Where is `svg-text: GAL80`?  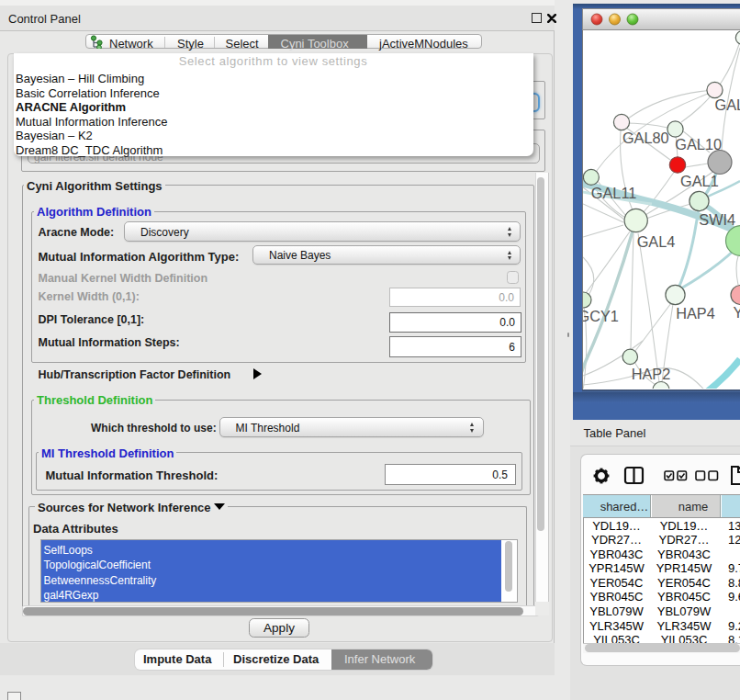 svg-text: GAL80 is located at coordinates (646, 138).